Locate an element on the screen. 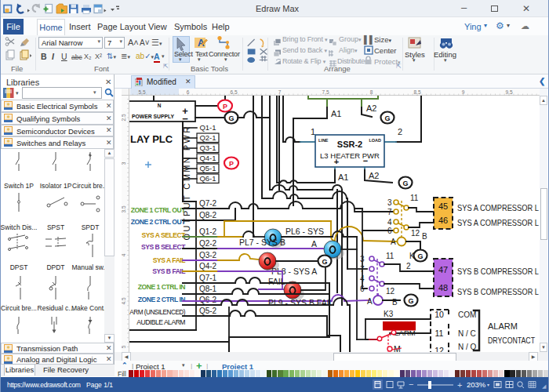 Image resolution: width=549 pixels, height=392 pixels. svg-text: ZONE 2 CTRL OUT is located at coordinates (158, 222).